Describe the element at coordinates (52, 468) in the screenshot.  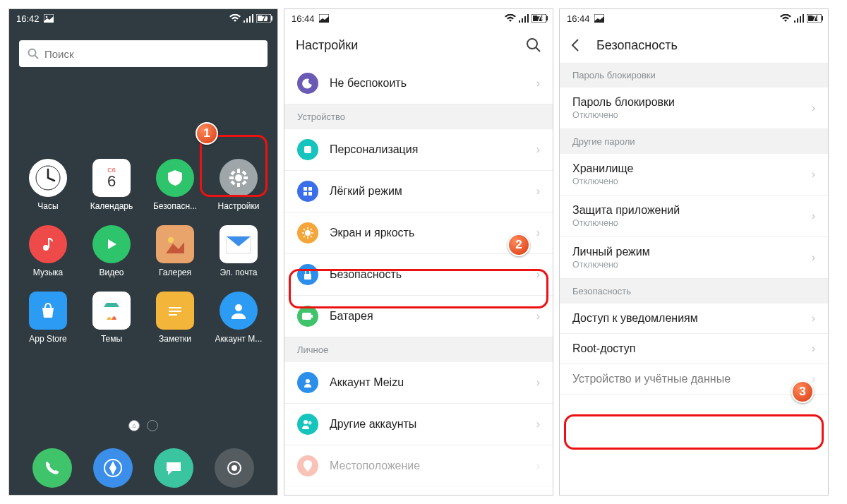
I see `dock-phone` at that location.